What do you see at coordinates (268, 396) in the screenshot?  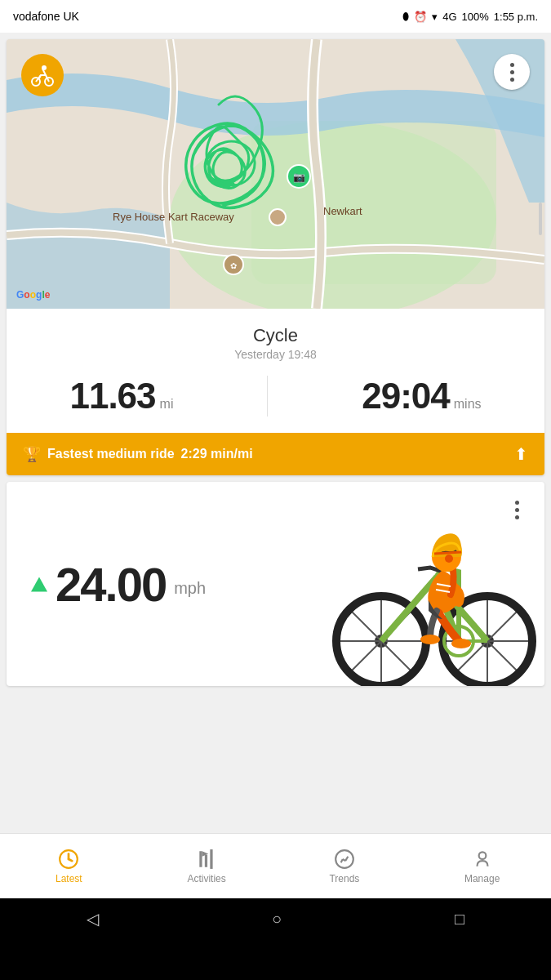 I see `stat-divider` at bounding box center [268, 396].